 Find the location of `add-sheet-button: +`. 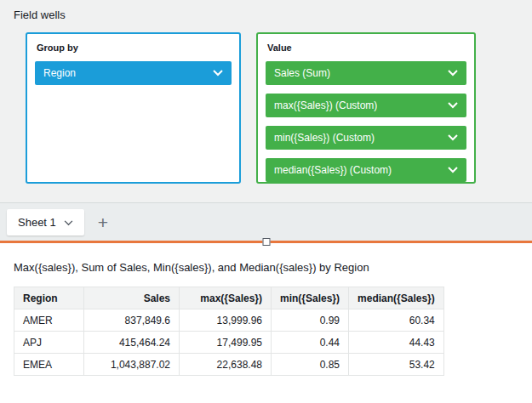

add-sheet-button: + is located at coordinates (103, 223).